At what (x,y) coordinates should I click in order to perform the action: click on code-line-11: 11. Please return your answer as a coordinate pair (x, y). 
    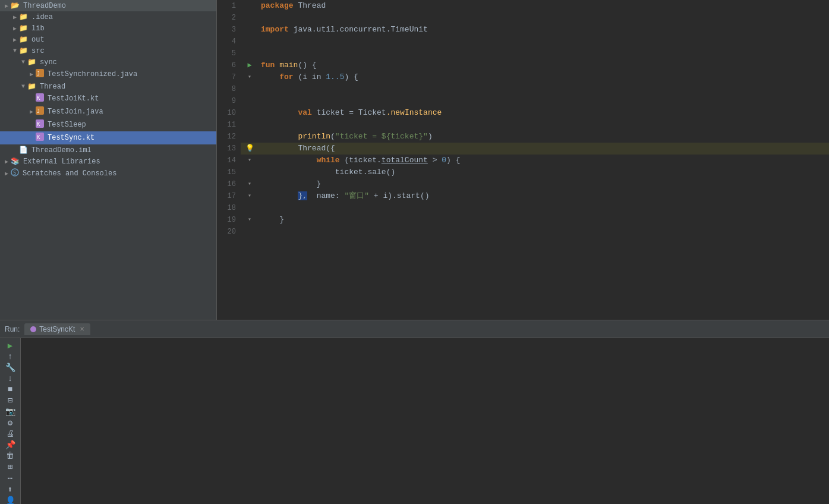
    Looking at the image, I should click on (523, 125).